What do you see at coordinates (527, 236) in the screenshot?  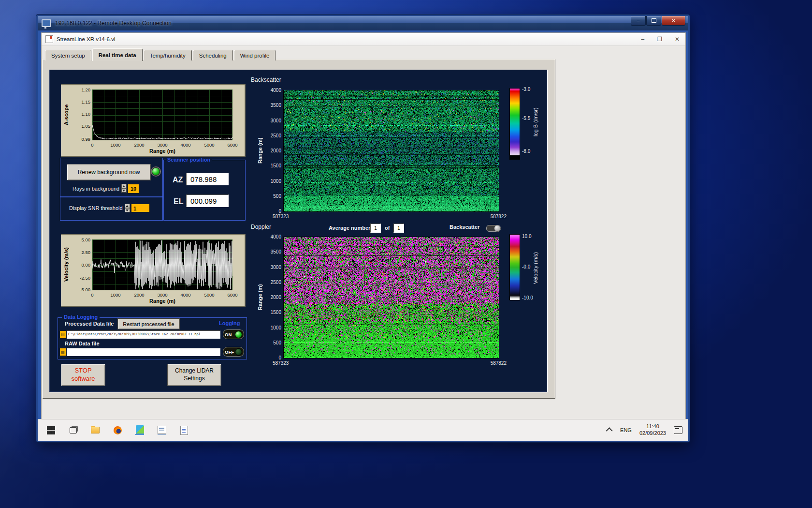 I see `colorbar-tick: 10.0` at bounding box center [527, 236].